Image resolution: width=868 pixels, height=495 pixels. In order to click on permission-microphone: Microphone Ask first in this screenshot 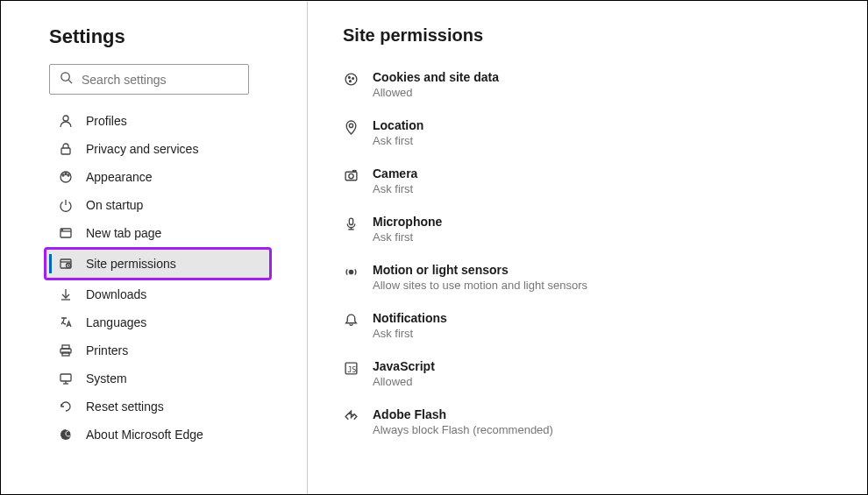, I will do `click(587, 230)`.